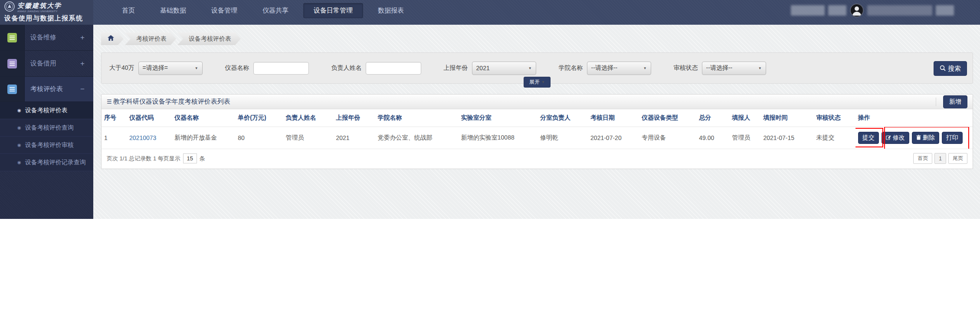  Describe the element at coordinates (537, 102) in the screenshot. I see `panel-header: ☰ 教学科研仪器设备学年度考核评价表列表 新增` at that location.